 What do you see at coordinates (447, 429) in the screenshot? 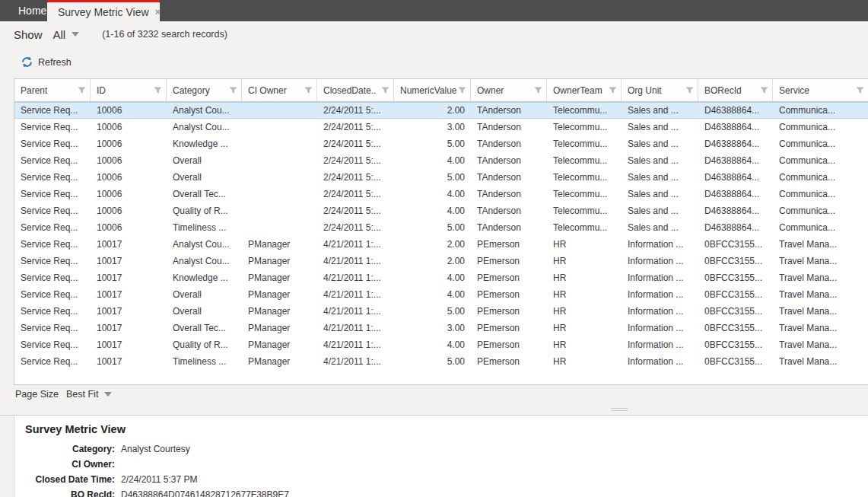
I see `detail-title: Survey Metric View` at bounding box center [447, 429].